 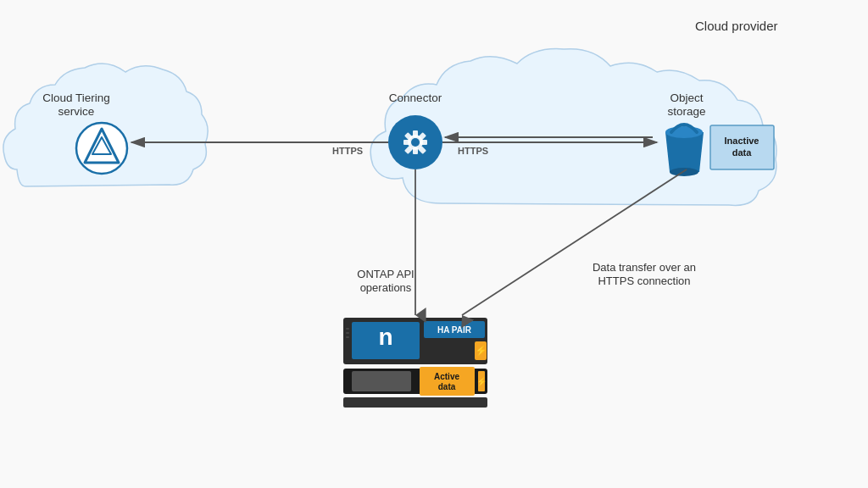 What do you see at coordinates (644, 281) in the screenshot?
I see `data-transfer-label-line2: HTTPS connection` at bounding box center [644, 281].